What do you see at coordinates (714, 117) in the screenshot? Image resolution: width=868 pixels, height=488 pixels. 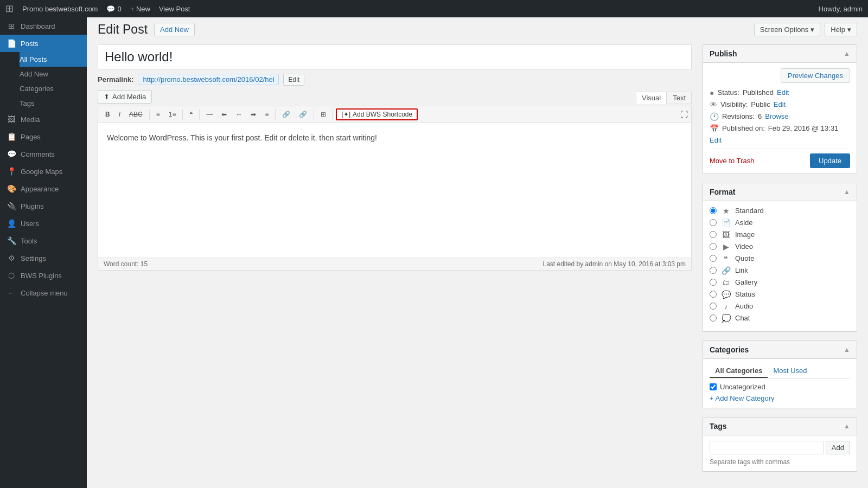 I see `revisions-icon: 🕐` at bounding box center [714, 117].